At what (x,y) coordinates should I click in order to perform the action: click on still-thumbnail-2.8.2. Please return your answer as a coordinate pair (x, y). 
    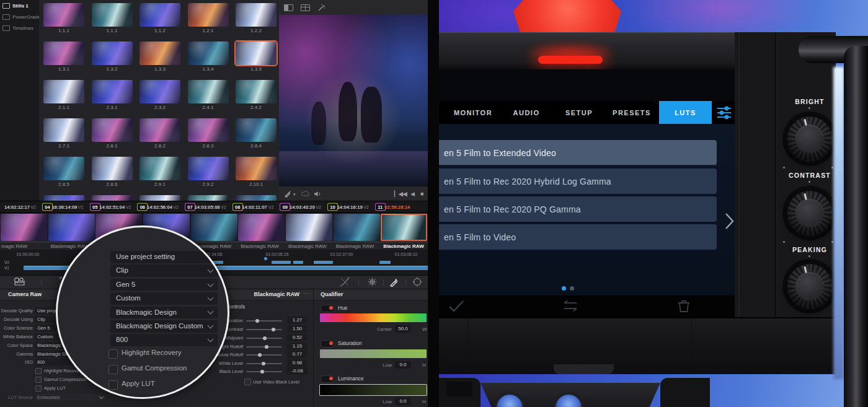
    Looking at the image, I should click on (160, 130).